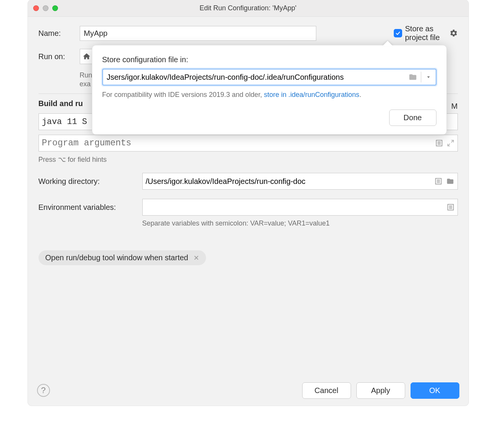 This screenshot has width=496, height=448. Describe the element at coordinates (248, 390) in the screenshot. I see `dialog-bottom-bar: ? Cancel Apply OK` at that location.